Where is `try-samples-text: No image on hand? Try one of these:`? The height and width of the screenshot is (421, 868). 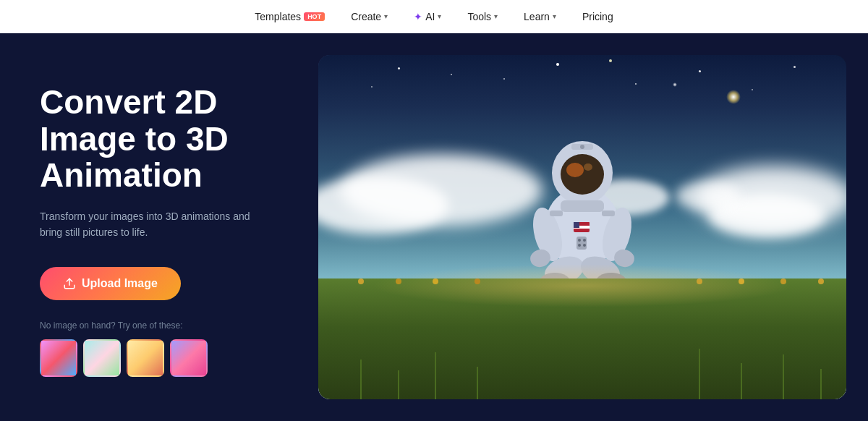
try-samples-text: No image on hand? Try one of these: is located at coordinates (158, 326).